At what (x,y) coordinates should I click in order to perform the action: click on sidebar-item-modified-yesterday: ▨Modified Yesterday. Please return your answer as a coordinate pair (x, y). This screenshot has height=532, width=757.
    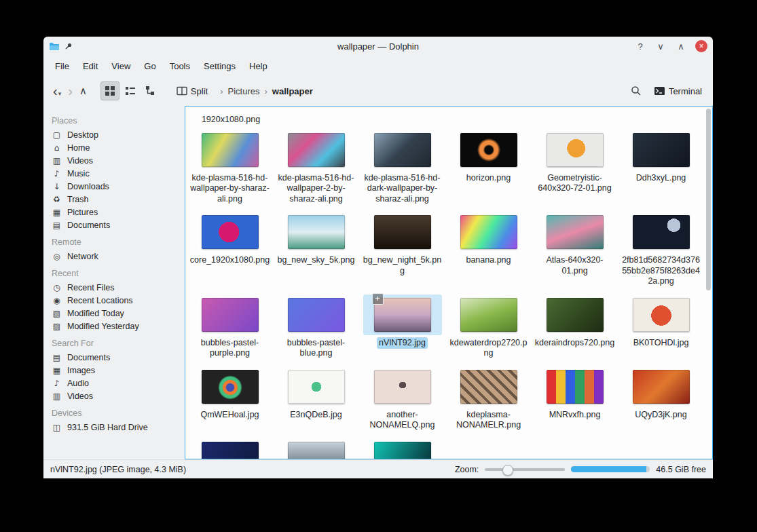
    Looking at the image, I should click on (116, 326).